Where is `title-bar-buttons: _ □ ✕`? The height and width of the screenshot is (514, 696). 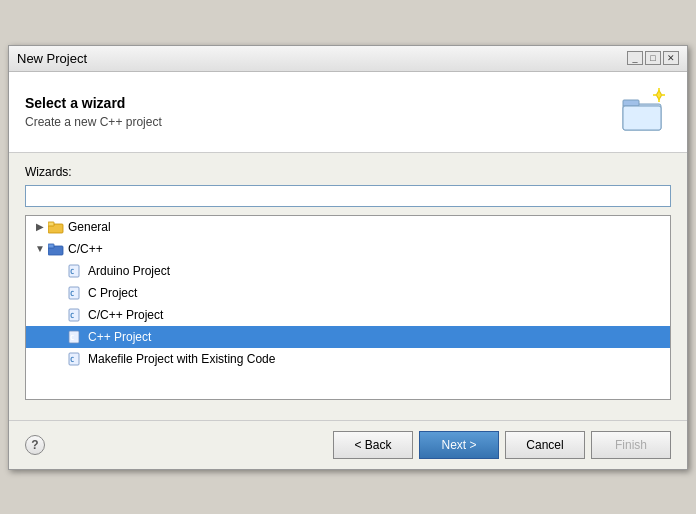 title-bar-buttons: _ □ ✕ is located at coordinates (653, 58).